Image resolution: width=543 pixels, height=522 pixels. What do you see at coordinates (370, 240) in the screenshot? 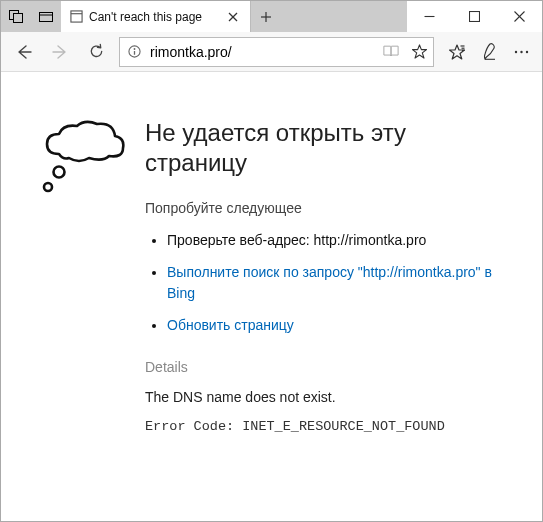
I see `check-url: http://rimontka.pro` at bounding box center [370, 240].